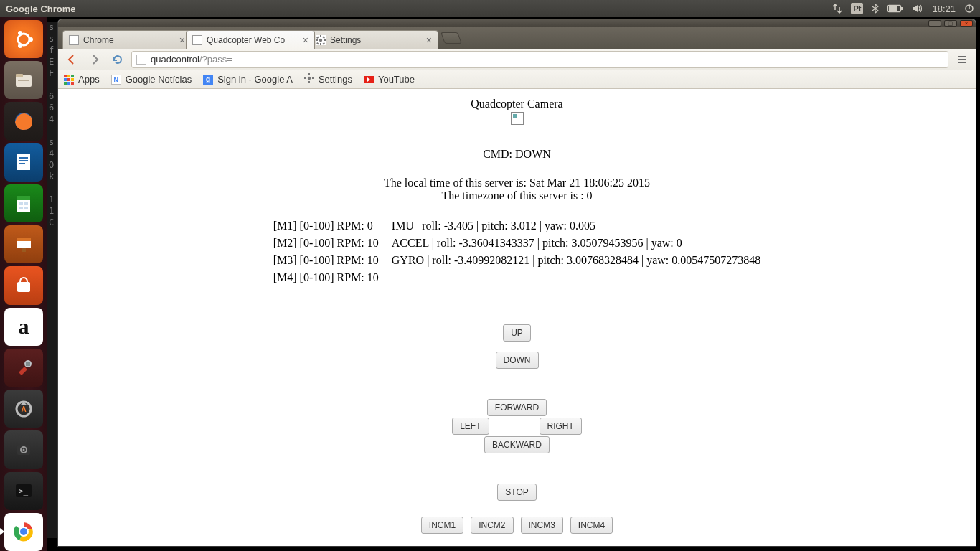 The image size is (980, 551). Describe the element at coordinates (542, 525) in the screenshot. I see `incm3-button: INCM3` at that location.